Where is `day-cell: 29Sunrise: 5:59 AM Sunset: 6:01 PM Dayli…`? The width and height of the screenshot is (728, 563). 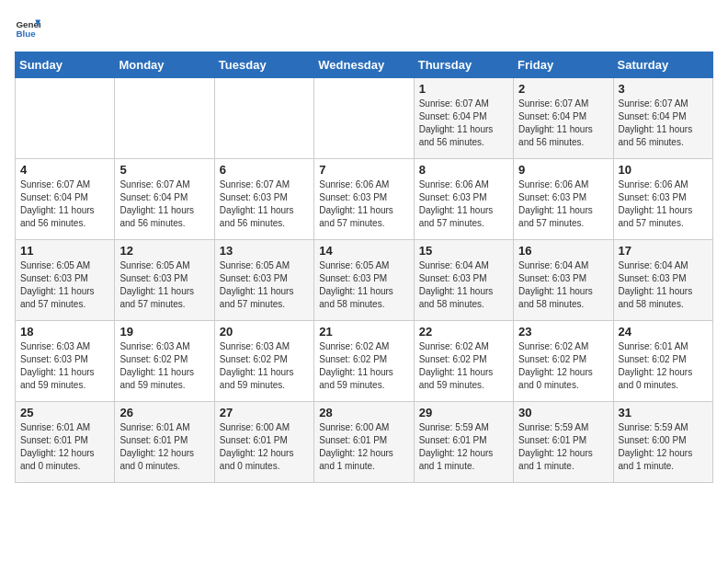 day-cell: 29Sunrise: 5:59 AM Sunset: 6:01 PM Dayli… is located at coordinates (463, 442).